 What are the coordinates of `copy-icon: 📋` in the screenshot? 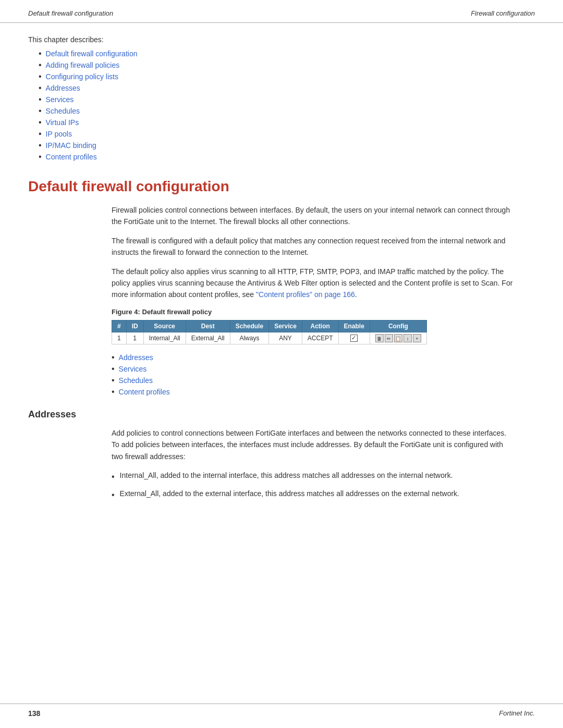 It's located at (398, 338).